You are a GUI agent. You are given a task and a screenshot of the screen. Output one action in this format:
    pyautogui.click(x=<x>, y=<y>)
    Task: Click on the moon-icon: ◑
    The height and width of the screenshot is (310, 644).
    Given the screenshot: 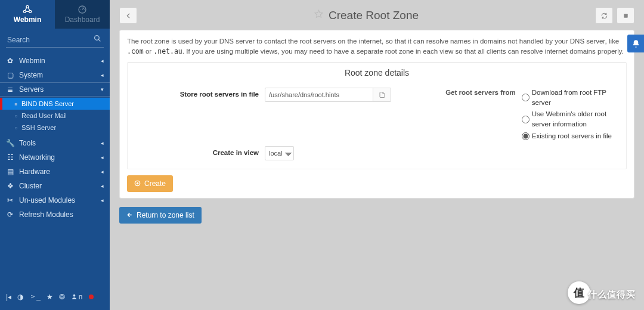 What is the action you would take?
    pyautogui.click(x=20, y=297)
    